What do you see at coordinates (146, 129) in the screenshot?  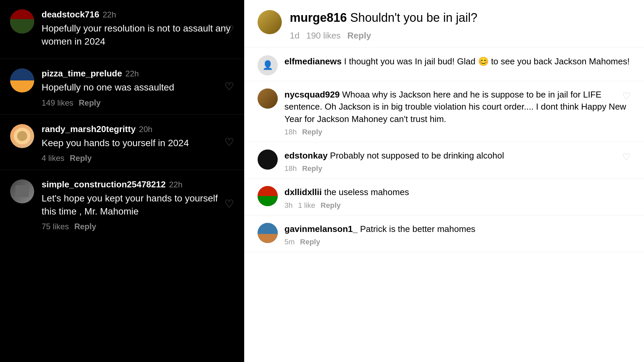 I see `timestamp: 20h` at bounding box center [146, 129].